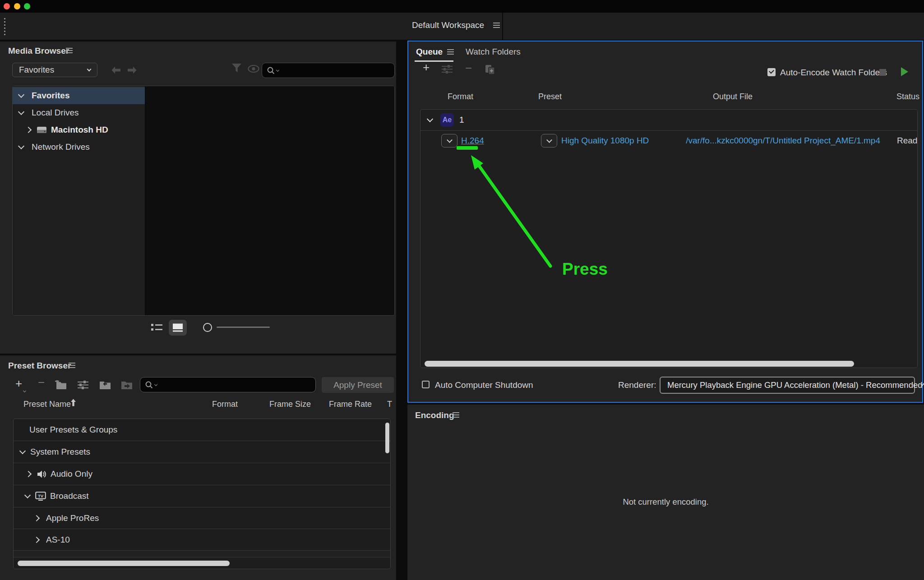 The width and height of the screenshot is (924, 580). Describe the element at coordinates (468, 68) in the screenshot. I see `remove-button: −` at that location.